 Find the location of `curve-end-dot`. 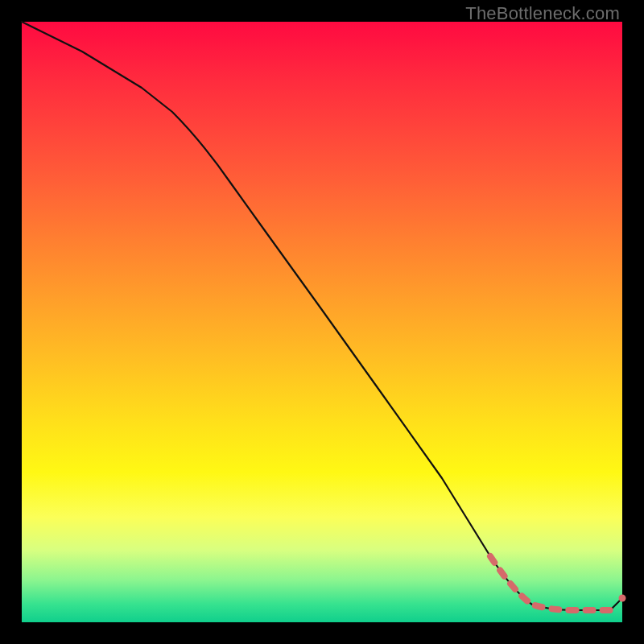

curve-end-dot is located at coordinates (623, 599).